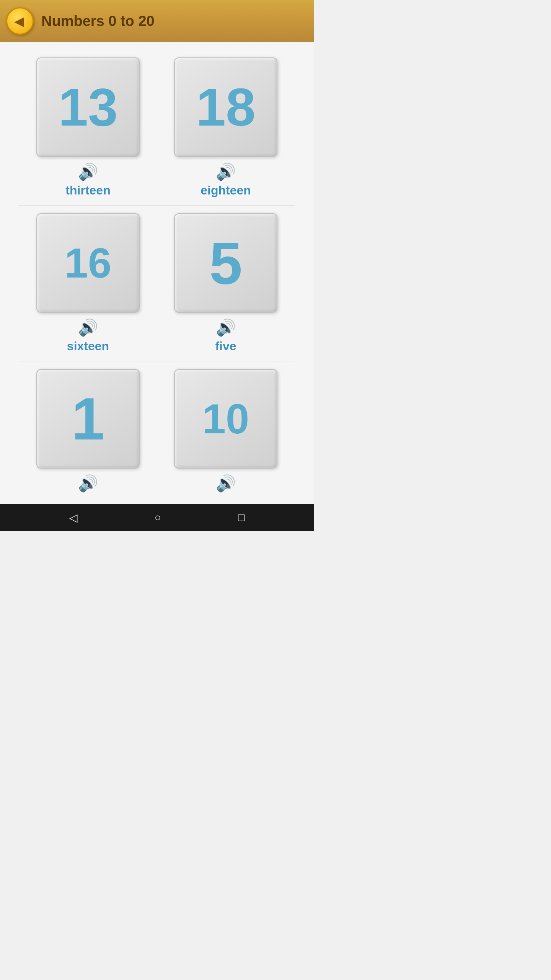 This screenshot has height=980, width=551. What do you see at coordinates (226, 419) in the screenshot?
I see `number-box-ten: 10` at bounding box center [226, 419].